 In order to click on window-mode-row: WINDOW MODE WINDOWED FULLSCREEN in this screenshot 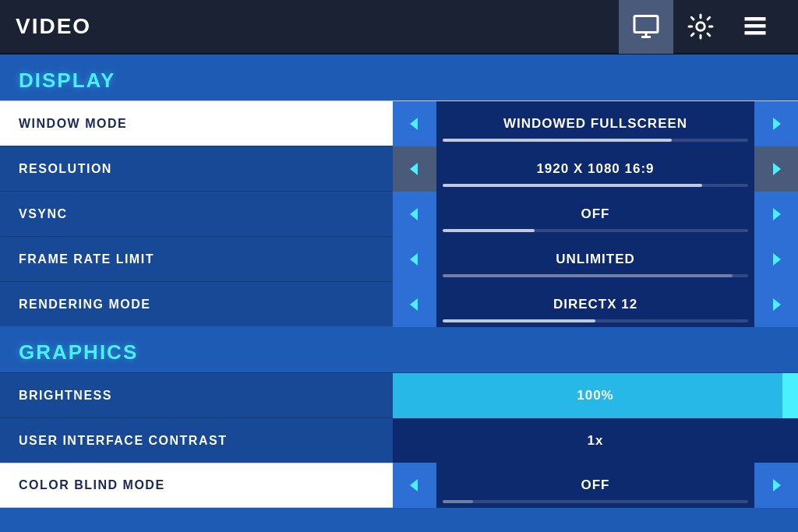, I will do `click(399, 123)`.